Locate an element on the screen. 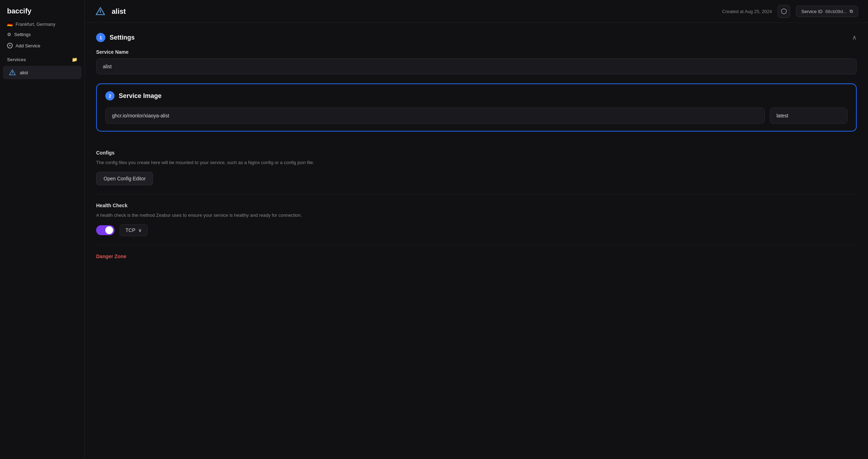 Image resolution: width=868 pixels, height=459 pixels. sidebar-settings-item: ⚙ Settings is located at coordinates (42, 35).